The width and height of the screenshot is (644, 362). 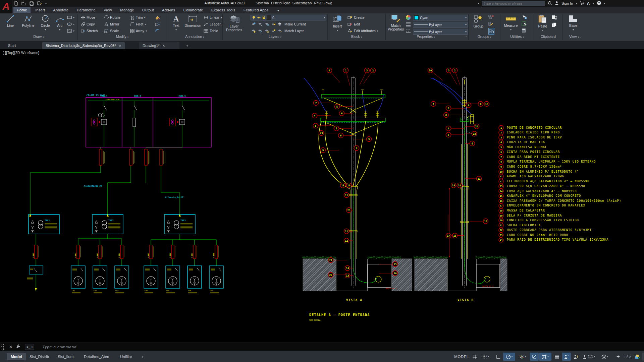 What do you see at coordinates (11, 347) in the screenshot?
I see `command-close-icon: ✕` at bounding box center [11, 347].